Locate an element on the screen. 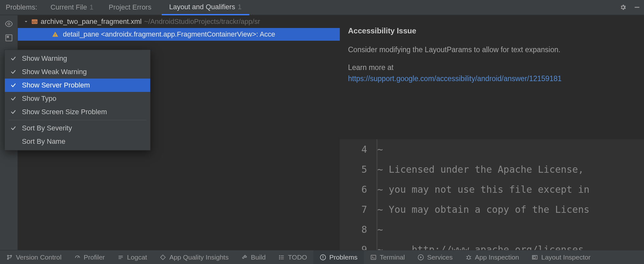 This screenshot has height=264, width=644. settings-button is located at coordinates (623, 7).